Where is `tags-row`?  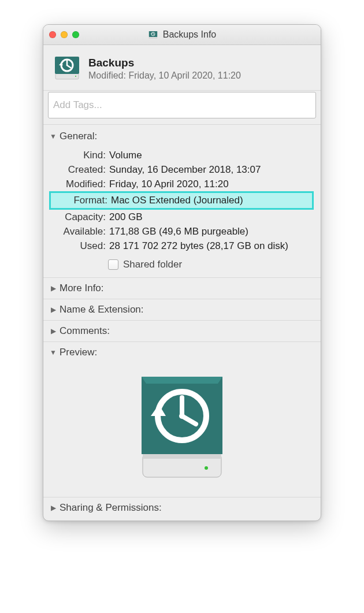
tags-row is located at coordinates (182, 107).